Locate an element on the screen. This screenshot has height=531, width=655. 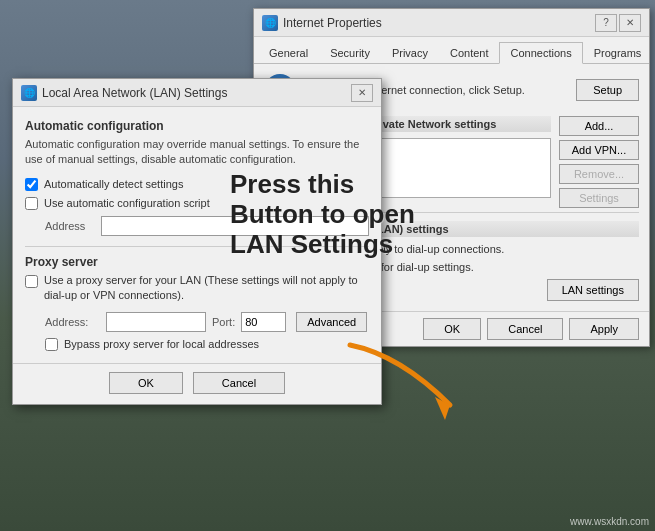
window-controls: ? ✕ is located at coordinates (618, 23).